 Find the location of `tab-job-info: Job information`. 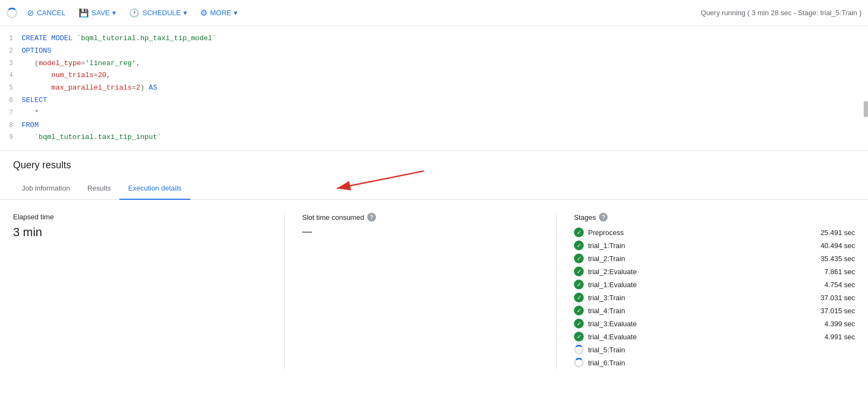

tab-job-info: Job information is located at coordinates (46, 189).